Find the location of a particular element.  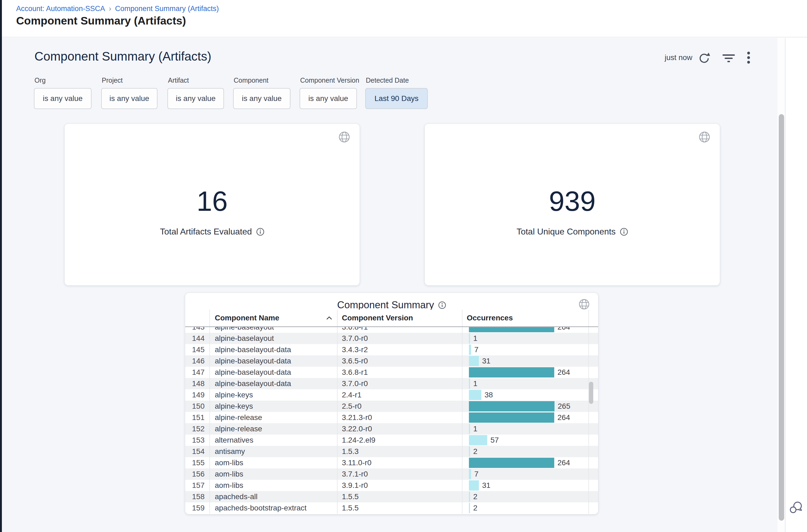

refresh-icon is located at coordinates (704, 58).